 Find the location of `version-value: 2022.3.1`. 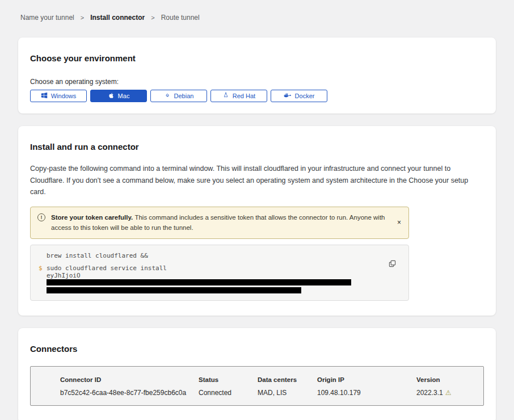

version-value: 2022.3.1 is located at coordinates (430, 393).